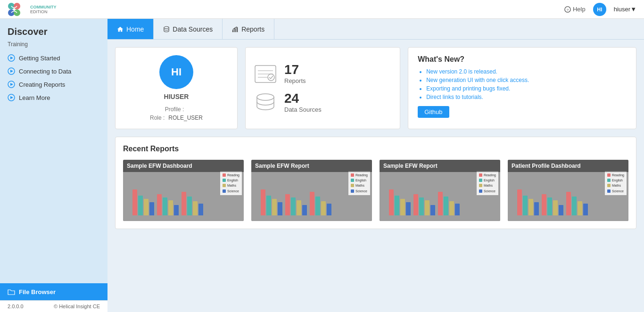 This screenshot has width=644, height=312. I want to click on tab-home: Home, so click(131, 29).